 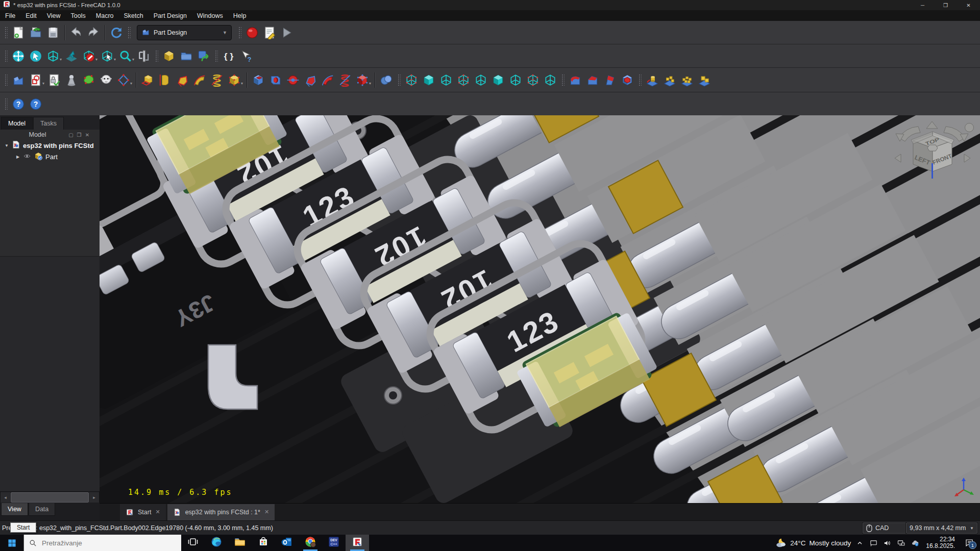 What do you see at coordinates (240, 15) in the screenshot?
I see `menu-help: Help` at bounding box center [240, 15].